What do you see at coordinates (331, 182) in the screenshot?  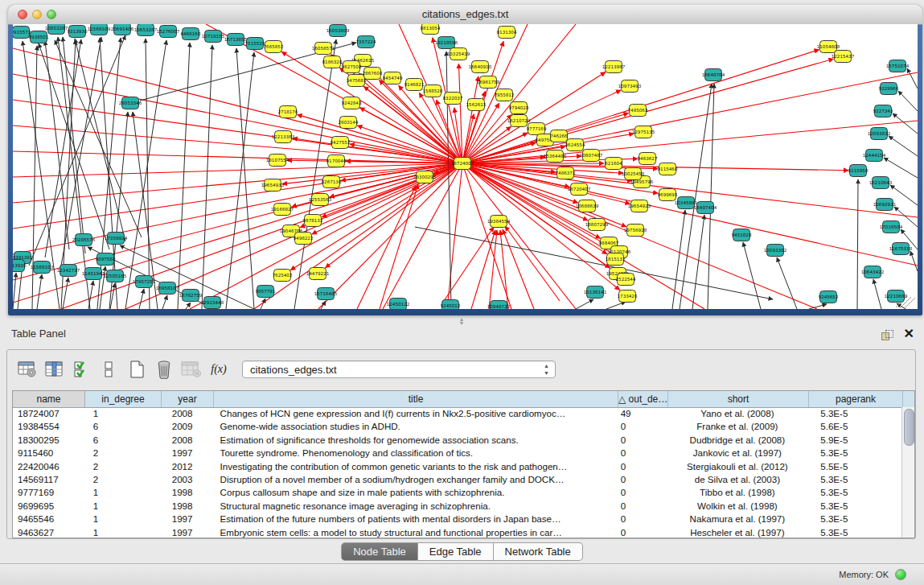 I see `graph-node-8267130: 8267130` at bounding box center [331, 182].